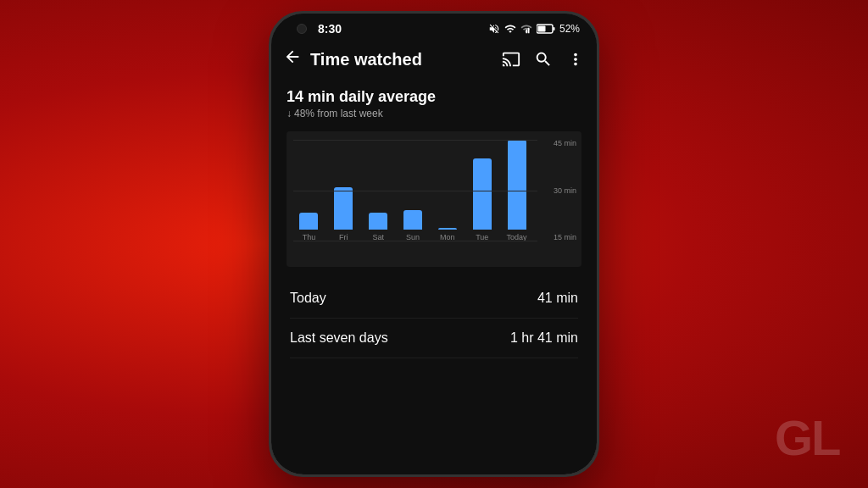 This screenshot has height=488, width=868. I want to click on status-time: 8:30, so click(330, 29).